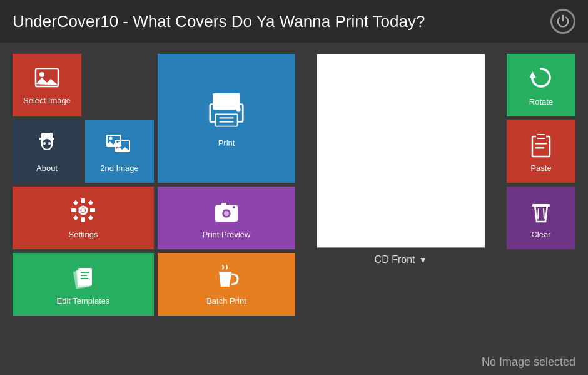 The image size is (588, 375). Describe the element at coordinates (119, 168) in the screenshot. I see `second-image-label: 2nd Image` at that location.